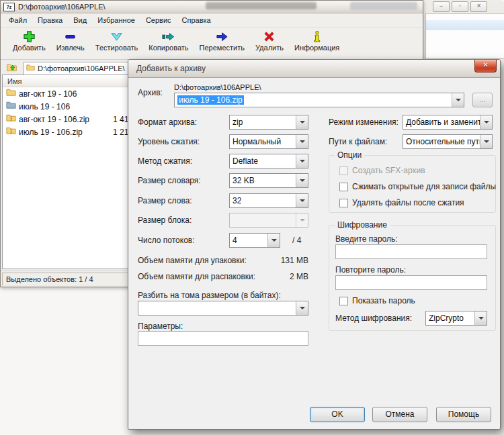 This screenshot has height=435, width=504. What do you see at coordinates (12, 106) in the screenshot?
I see `folder-blue-icon` at bounding box center [12, 106].